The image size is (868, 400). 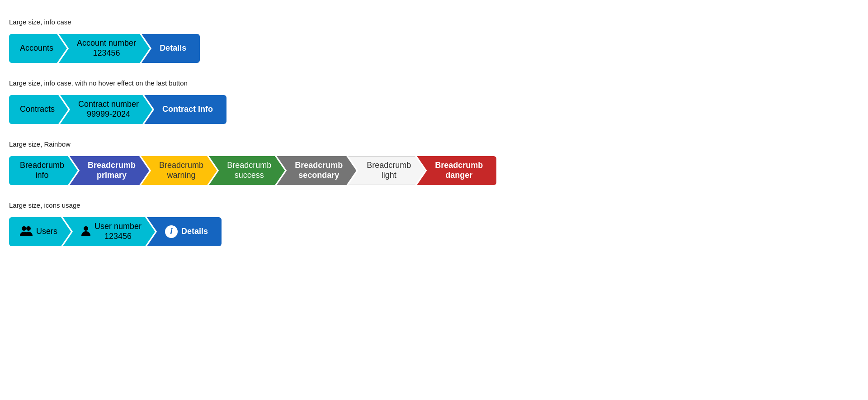 What do you see at coordinates (108, 110) in the screenshot?
I see `breadcrumb-text: Contract number99999-2024` at bounding box center [108, 110].